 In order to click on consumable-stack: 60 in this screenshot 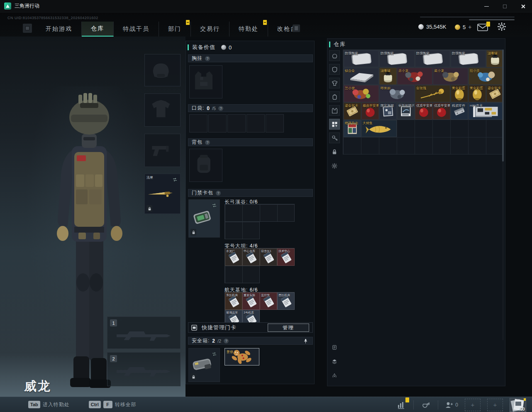, I will do `click(518, 405)`.